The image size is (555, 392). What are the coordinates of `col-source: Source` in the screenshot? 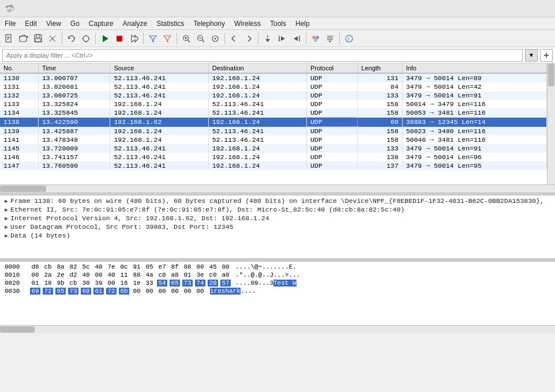 It's located at (159, 68).